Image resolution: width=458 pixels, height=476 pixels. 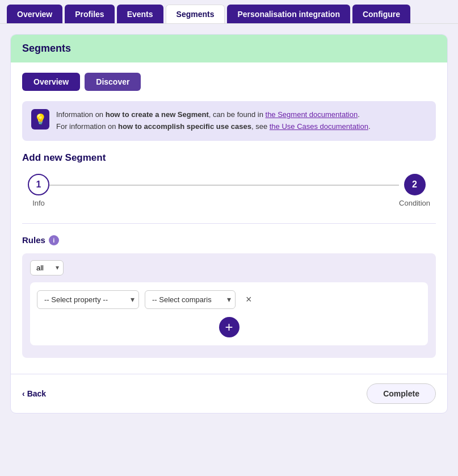 What do you see at coordinates (24, 394) in the screenshot?
I see `back-chevron-icon: ‹` at bounding box center [24, 394].